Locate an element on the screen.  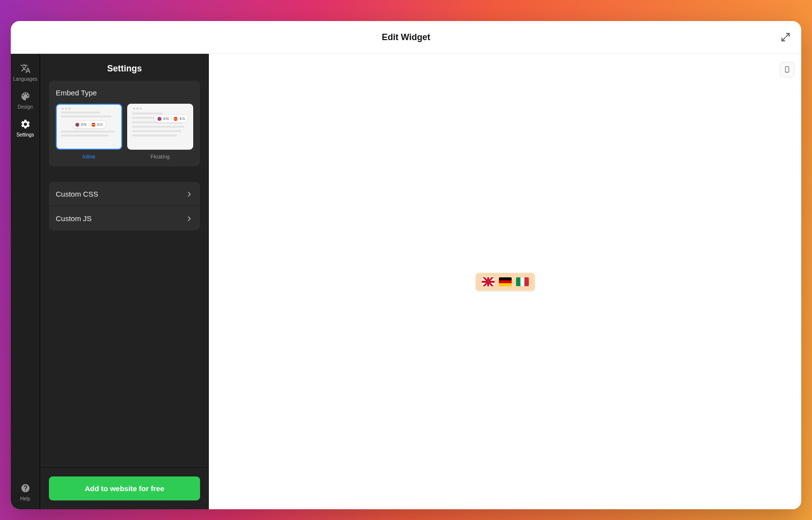
advanced-rows: Custom CSS Custom JS is located at coordinates (124, 206).